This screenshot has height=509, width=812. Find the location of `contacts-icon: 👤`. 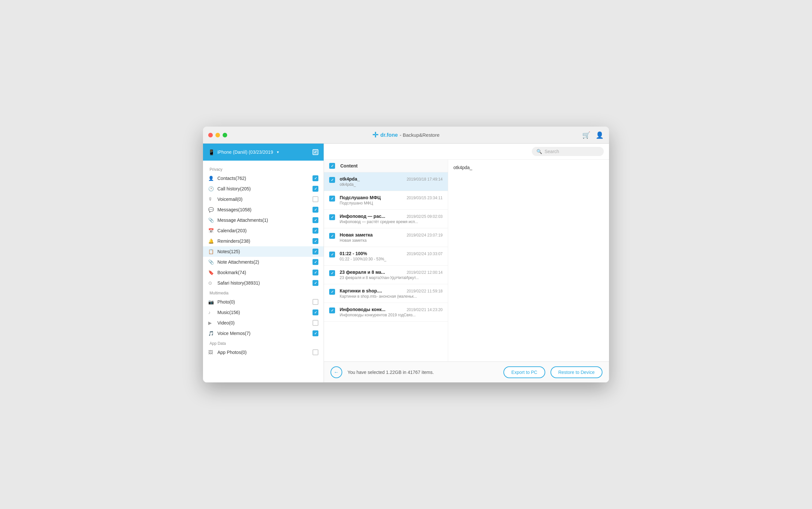

contacts-icon: 👤 is located at coordinates (212, 178).